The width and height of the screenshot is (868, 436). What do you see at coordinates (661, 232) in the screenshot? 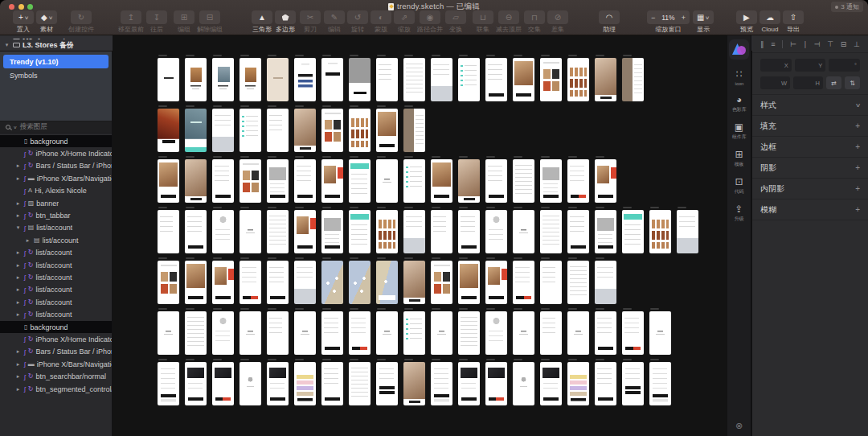
I see `artboard-thumbs` at bounding box center [661, 232].